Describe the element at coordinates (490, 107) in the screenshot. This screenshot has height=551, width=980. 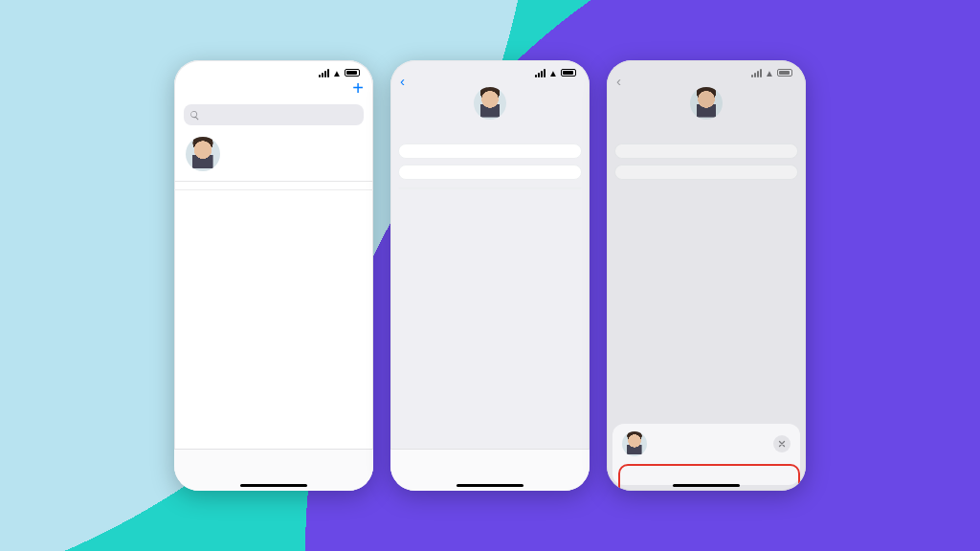
I see `contact-header` at that location.